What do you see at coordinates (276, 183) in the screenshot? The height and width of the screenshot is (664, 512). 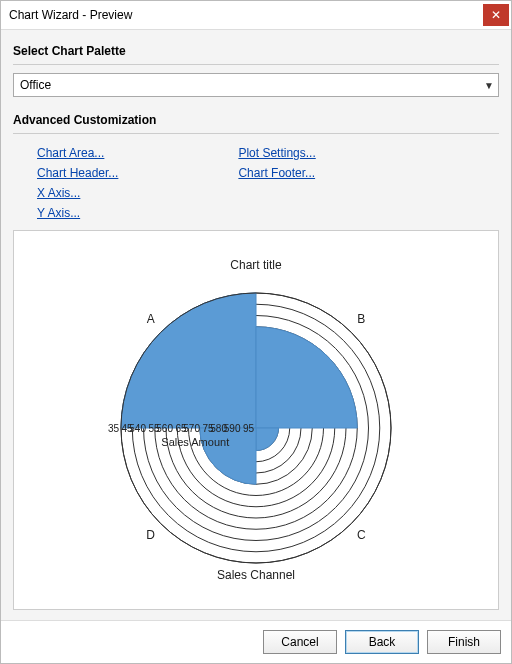 I see `advanced-links-right: Plot Settings... Chart Footer...` at bounding box center [276, 183].